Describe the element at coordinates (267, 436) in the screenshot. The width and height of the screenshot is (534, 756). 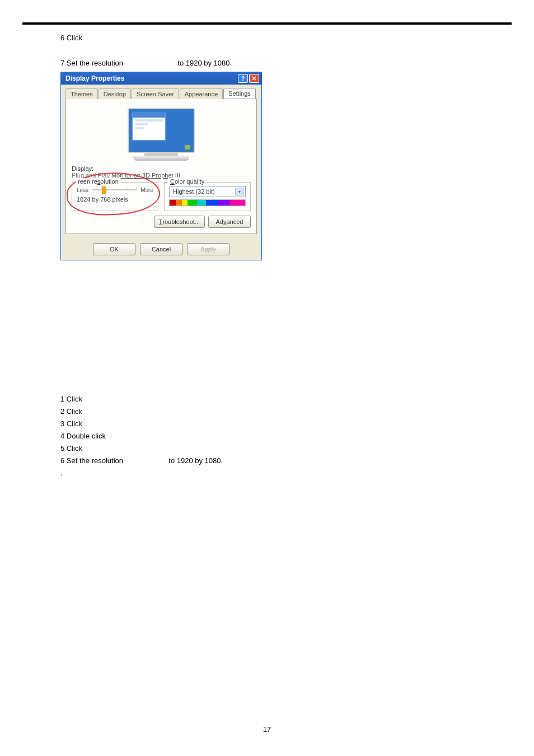
I see `lower-step-4: 4 Double click` at that location.